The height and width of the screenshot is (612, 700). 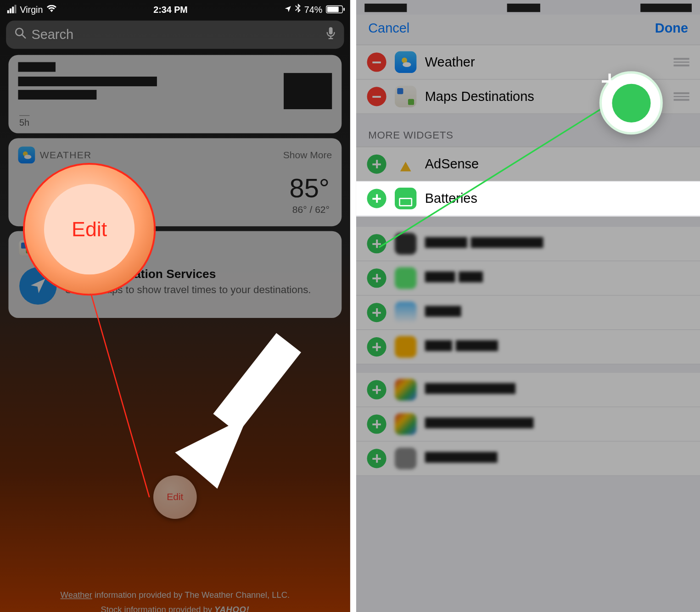 What do you see at coordinates (406, 164) in the screenshot?
I see `adsense-app-icon` at bounding box center [406, 164].